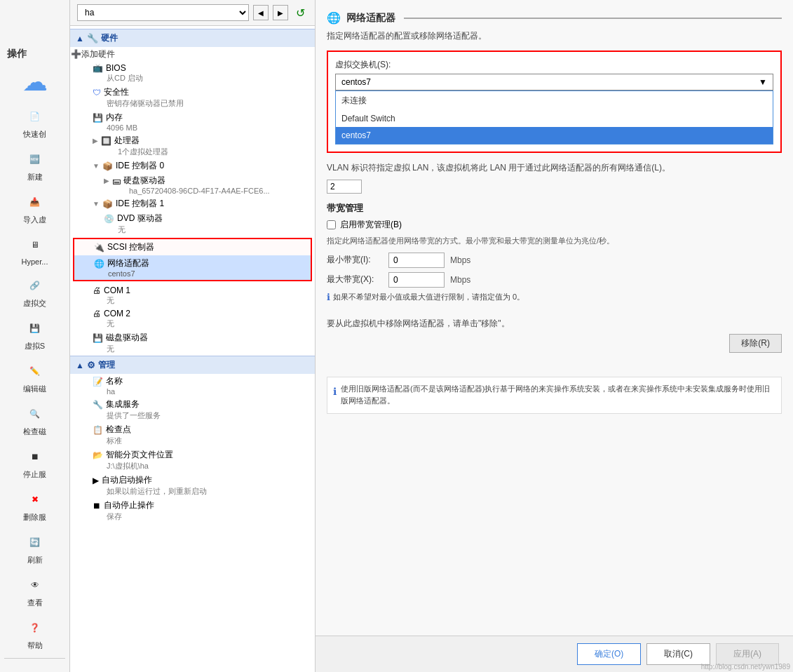  I want to click on com1-icon: 🖨, so click(97, 290).